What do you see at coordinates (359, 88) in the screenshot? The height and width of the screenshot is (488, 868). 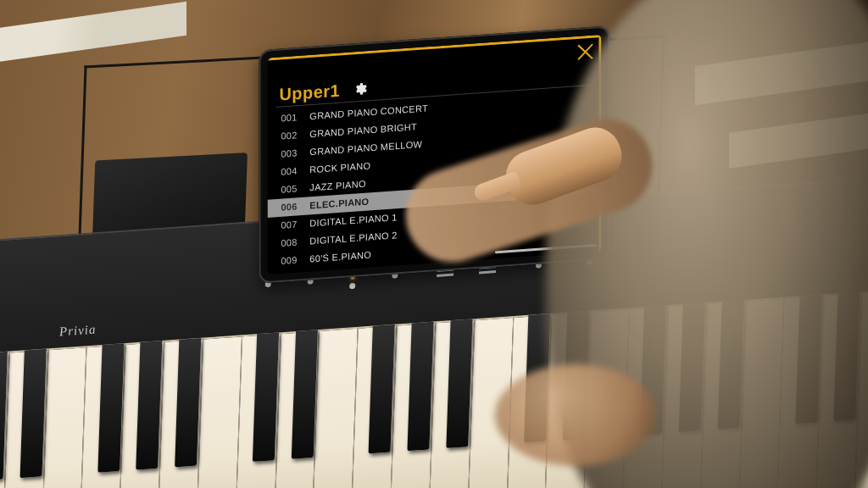 I see `gear-icon` at bounding box center [359, 88].